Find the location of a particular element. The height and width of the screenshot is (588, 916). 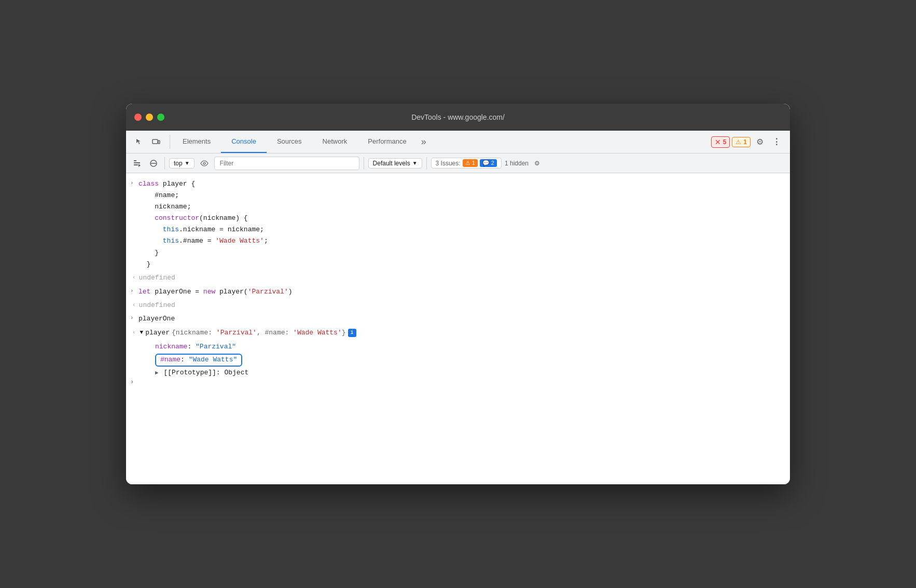

maximize-button is located at coordinates (161, 117).